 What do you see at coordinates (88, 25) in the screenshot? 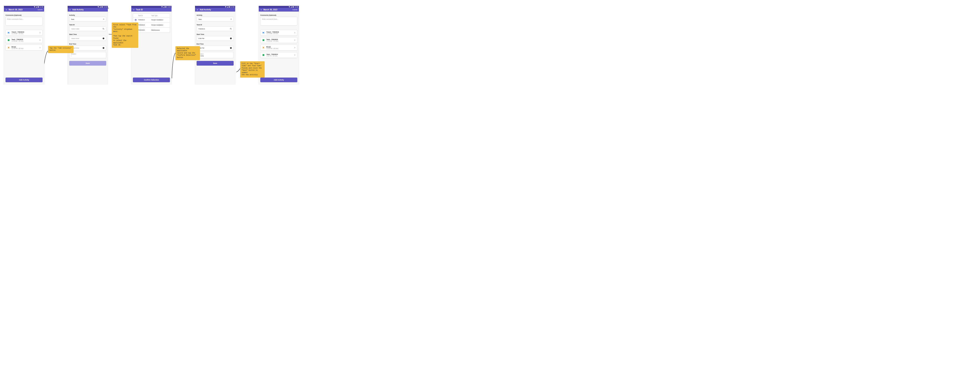
I see `taskid-label: Task ID` at bounding box center [88, 25].